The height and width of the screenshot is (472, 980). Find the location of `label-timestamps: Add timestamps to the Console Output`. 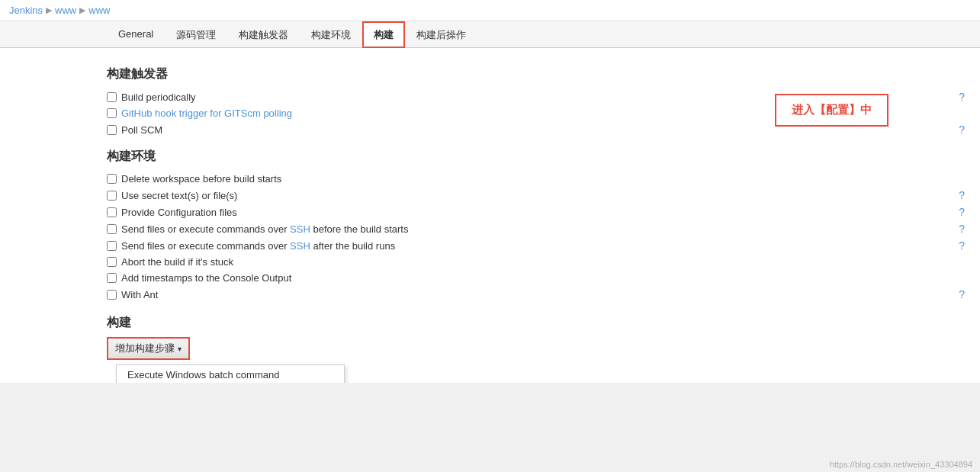

label-timestamps: Add timestamps to the Console Output is located at coordinates (206, 278).